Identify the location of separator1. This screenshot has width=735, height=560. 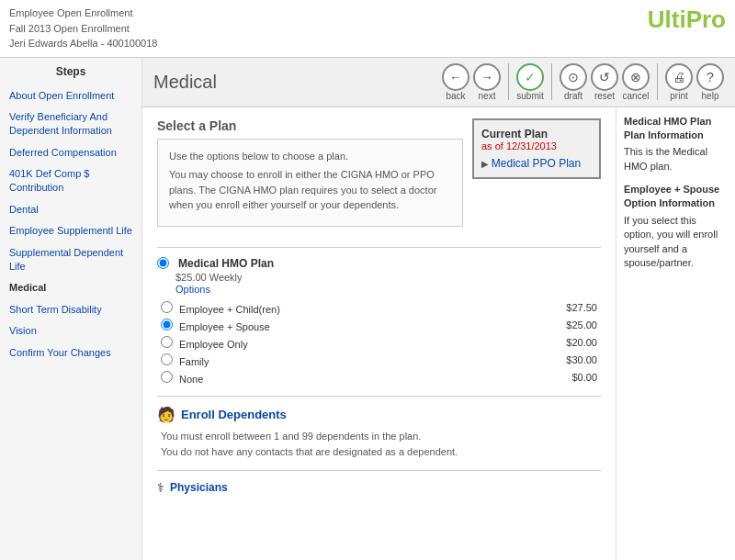
(509, 82).